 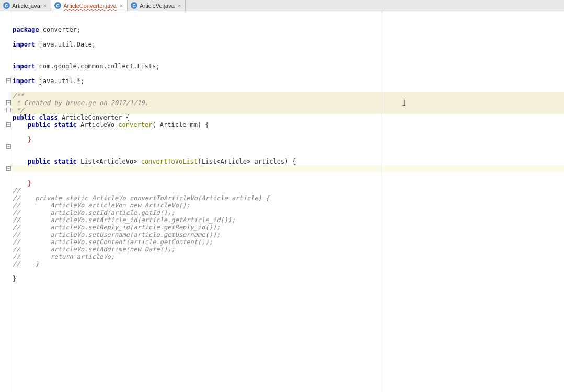 What do you see at coordinates (382, 202) in the screenshot?
I see `editor-splitter` at bounding box center [382, 202].